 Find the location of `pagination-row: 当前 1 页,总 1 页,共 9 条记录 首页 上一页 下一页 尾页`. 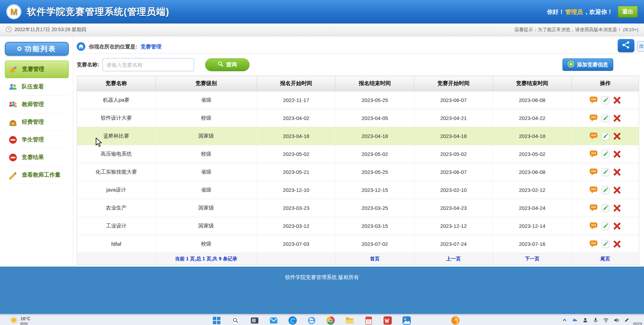

pagination-row: 当前 1 页,总 1 页,共 9 条记录 首页 上一页 下一页 尾页 is located at coordinates (358, 259).